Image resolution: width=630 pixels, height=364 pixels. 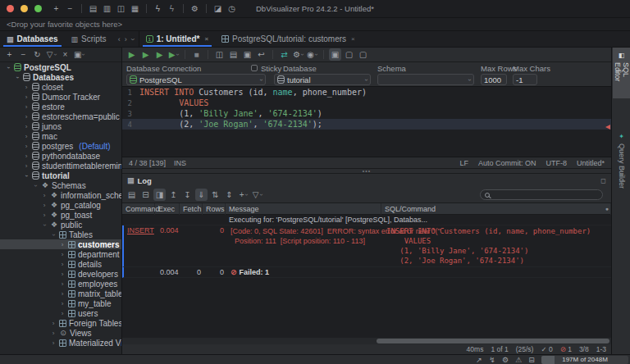 I want to click on fit-icon: ⇕, so click(x=230, y=195).